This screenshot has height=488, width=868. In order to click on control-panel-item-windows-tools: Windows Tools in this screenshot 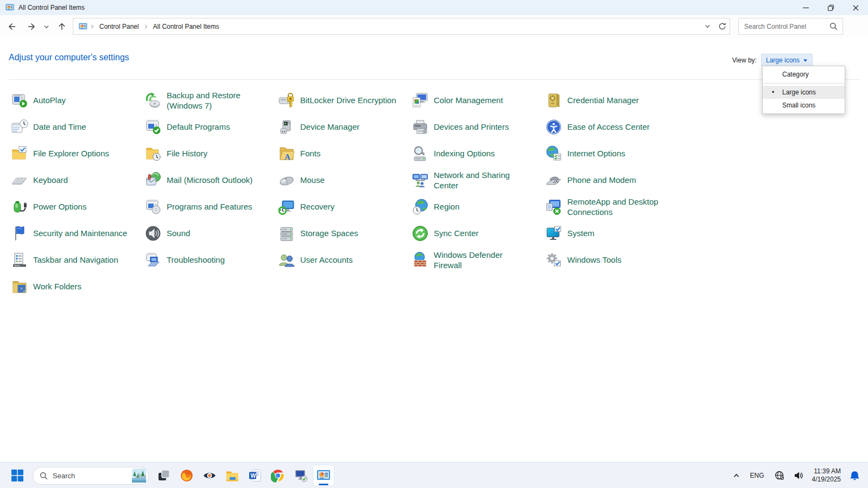, I will do `click(612, 259)`.